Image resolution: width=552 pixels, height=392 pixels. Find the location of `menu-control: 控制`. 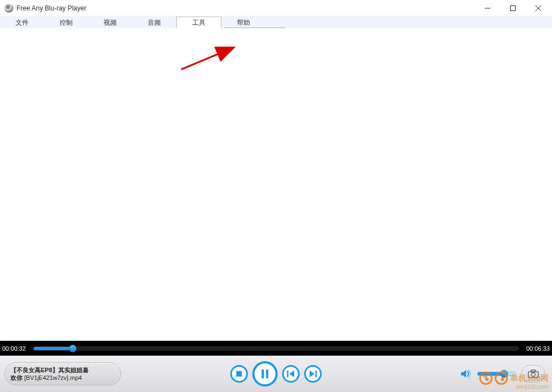

menu-control: 控制 is located at coordinates (66, 23).